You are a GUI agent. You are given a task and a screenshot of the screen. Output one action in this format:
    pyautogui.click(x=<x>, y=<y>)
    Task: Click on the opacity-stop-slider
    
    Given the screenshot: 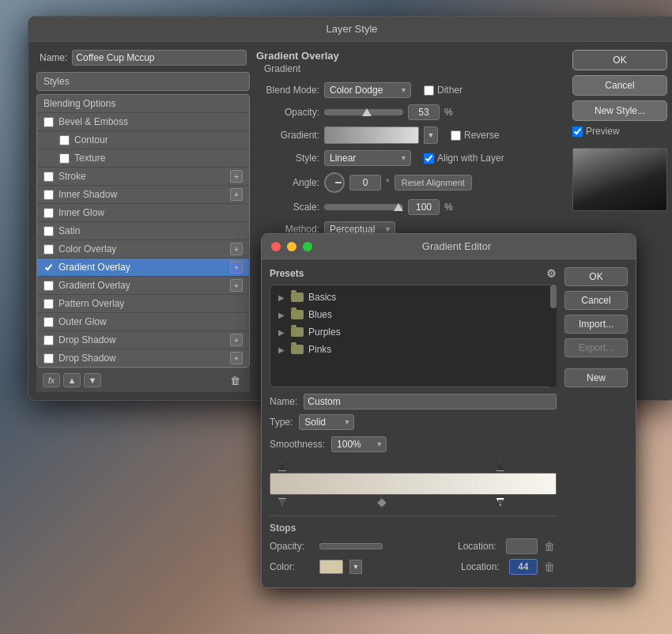 What is the action you would take?
    pyautogui.click(x=351, y=546)
    